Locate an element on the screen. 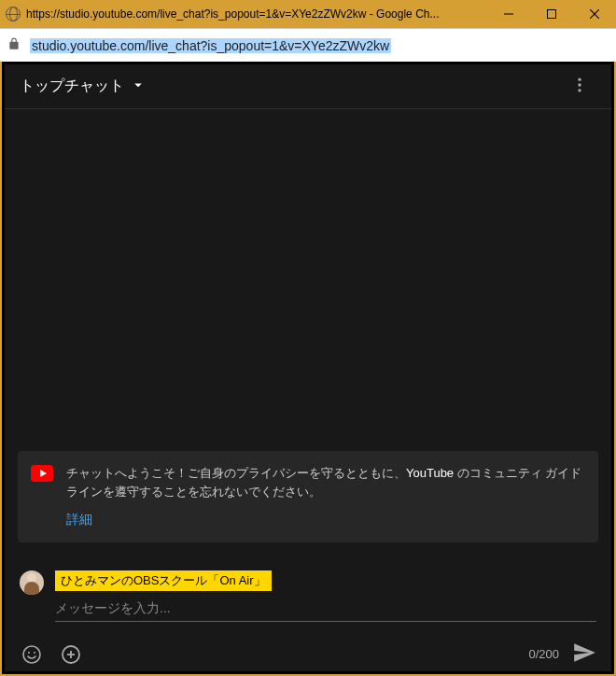 The image size is (616, 676). composer: ひとみマンのOBSスクール「On Air」 is located at coordinates (308, 598).